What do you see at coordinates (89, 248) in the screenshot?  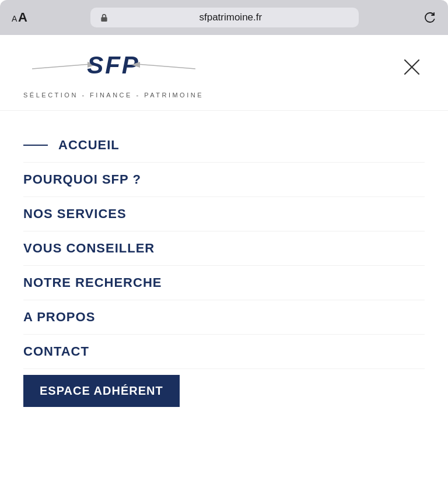 I see `nav-label-conseiller: VOUS CONSEILLER` at bounding box center [89, 248].